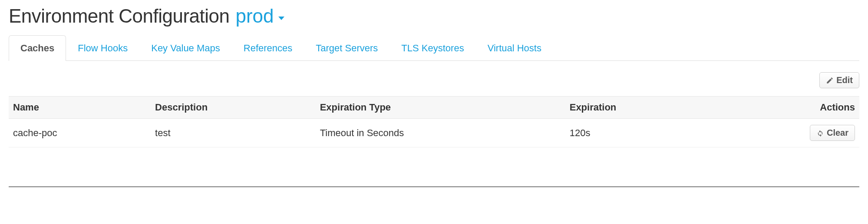 This screenshot has width=868, height=224. Describe the element at coordinates (268, 48) in the screenshot. I see `tab-references: References` at that location.